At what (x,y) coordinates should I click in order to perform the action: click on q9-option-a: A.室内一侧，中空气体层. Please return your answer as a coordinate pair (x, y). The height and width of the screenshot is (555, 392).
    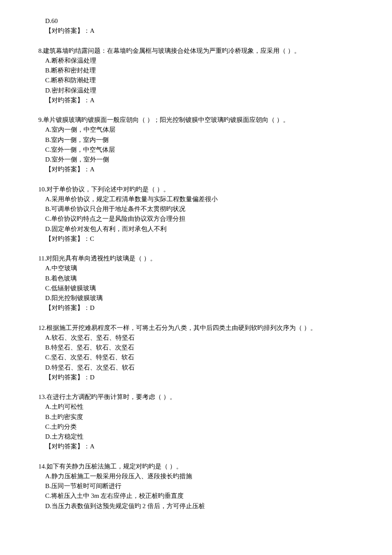
    Looking at the image, I should click on (196, 130).